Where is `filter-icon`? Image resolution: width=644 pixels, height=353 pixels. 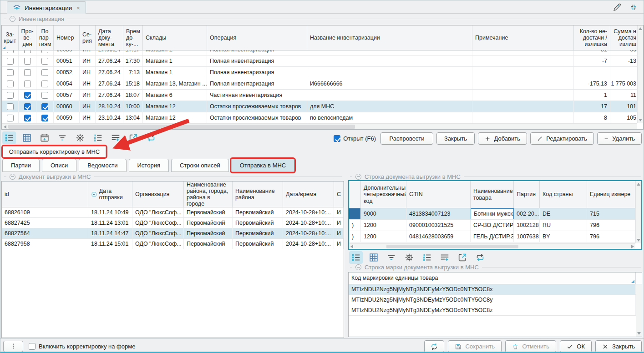
filter-icon is located at coordinates (62, 138).